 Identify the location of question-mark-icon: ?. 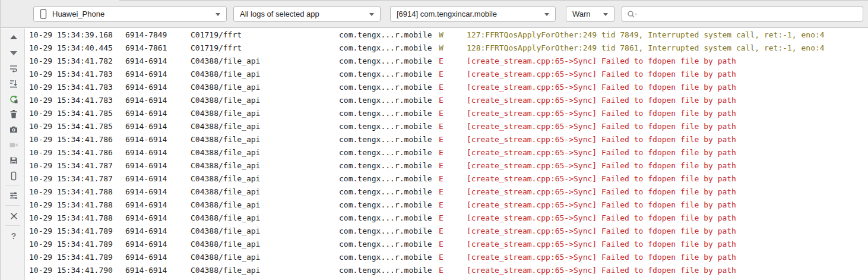
(14, 236).